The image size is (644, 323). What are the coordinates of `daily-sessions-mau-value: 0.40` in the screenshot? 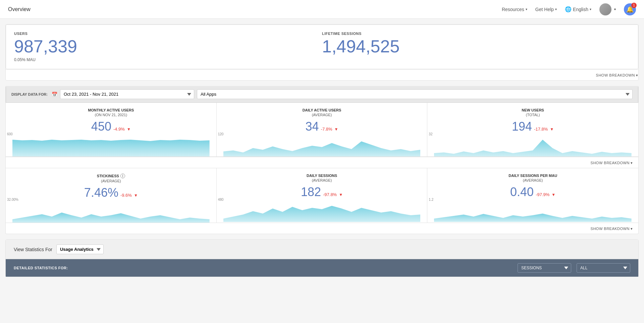 It's located at (522, 192).